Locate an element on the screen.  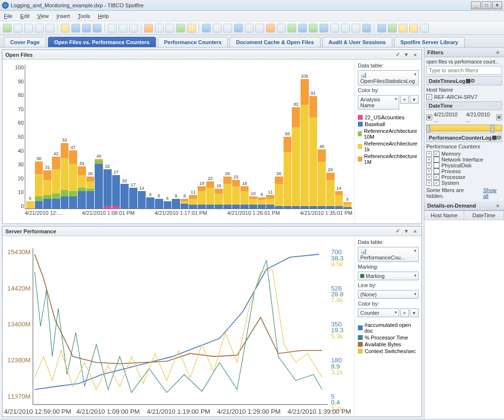
datetime-range-slider is located at coordinates (464, 128).